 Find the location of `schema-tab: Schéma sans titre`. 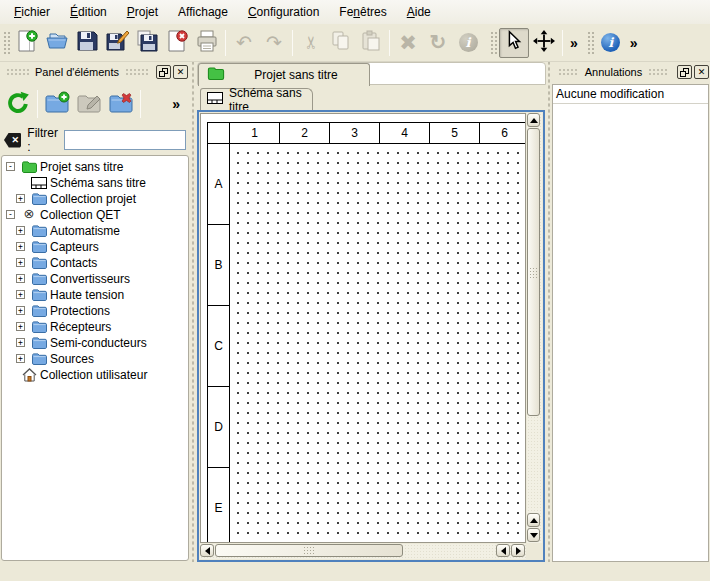

schema-tab: Schéma sans titre is located at coordinates (256, 99).